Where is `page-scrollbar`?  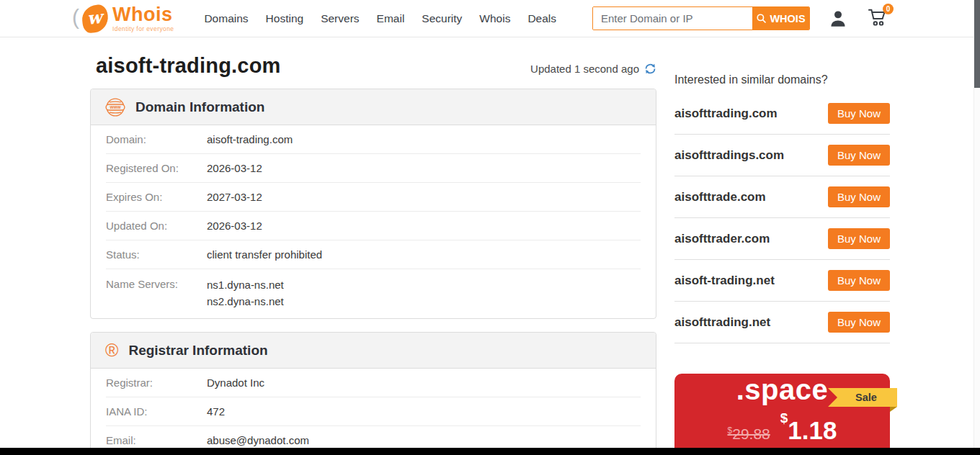 page-scrollbar is located at coordinates (977, 227).